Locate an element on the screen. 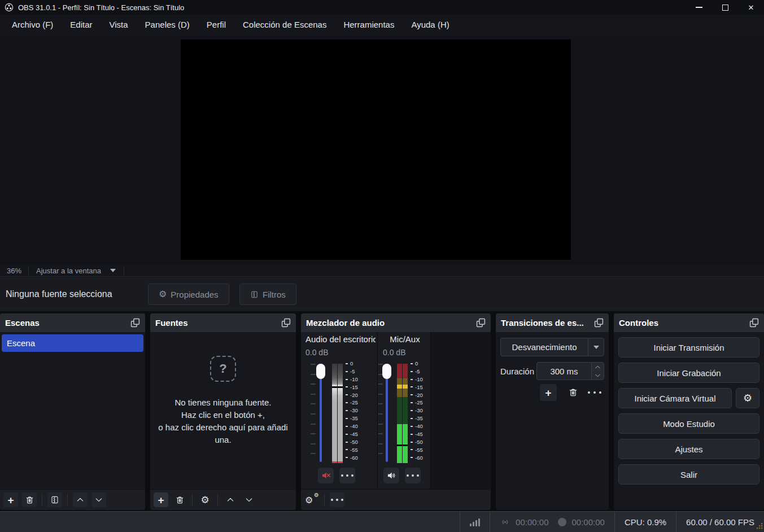  scenes-dock-header: Escenas is located at coordinates (72, 323).